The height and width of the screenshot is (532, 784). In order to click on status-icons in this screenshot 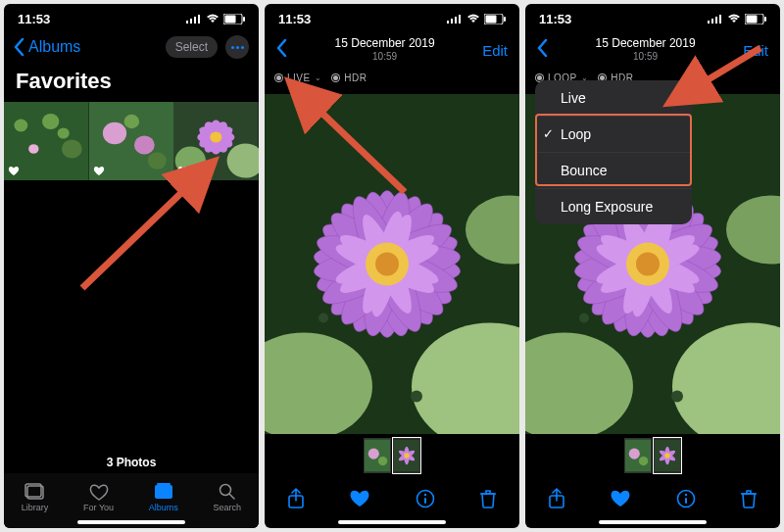, I will do `click(737, 20)`.